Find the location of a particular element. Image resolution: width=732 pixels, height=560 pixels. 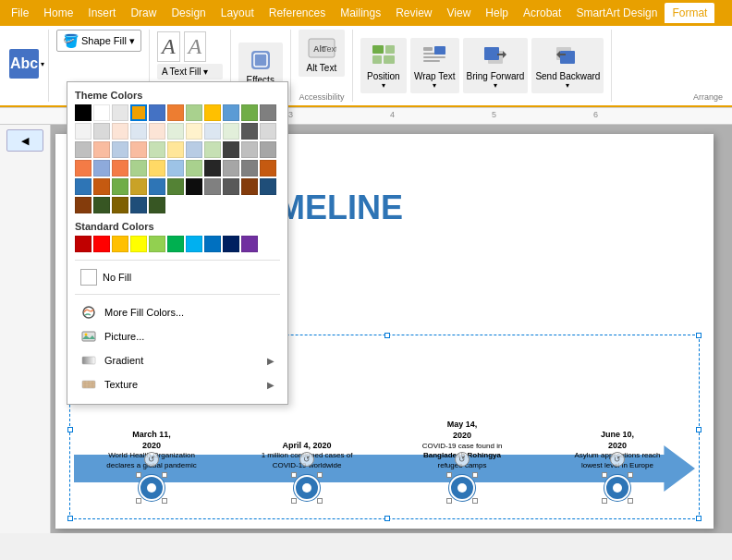

handle-br is located at coordinates (699, 518).